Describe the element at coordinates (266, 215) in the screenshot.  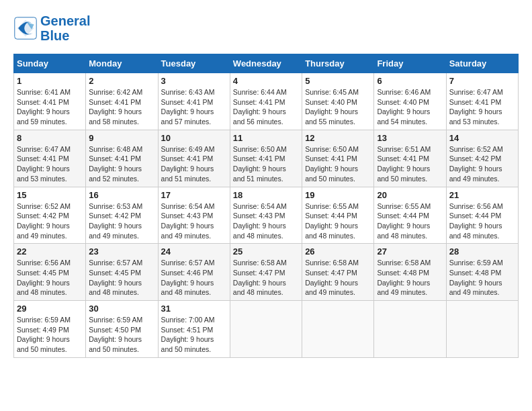
I see `calendar-week-row: 15 Sunrise: 6:52 AM Sunset: 4:42 PM Dayl…` at that location.